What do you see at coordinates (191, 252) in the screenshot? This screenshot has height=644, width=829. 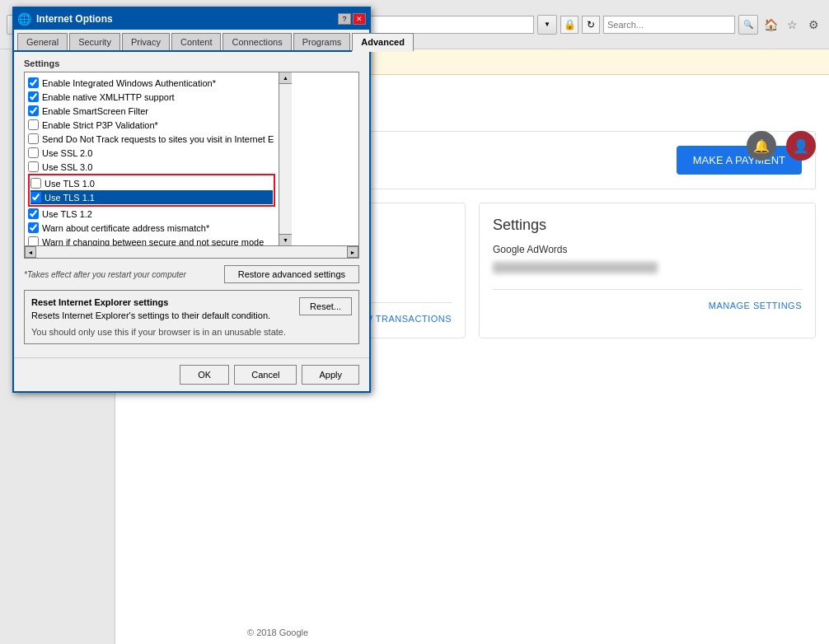 I see `h-scroll-track` at bounding box center [191, 252].